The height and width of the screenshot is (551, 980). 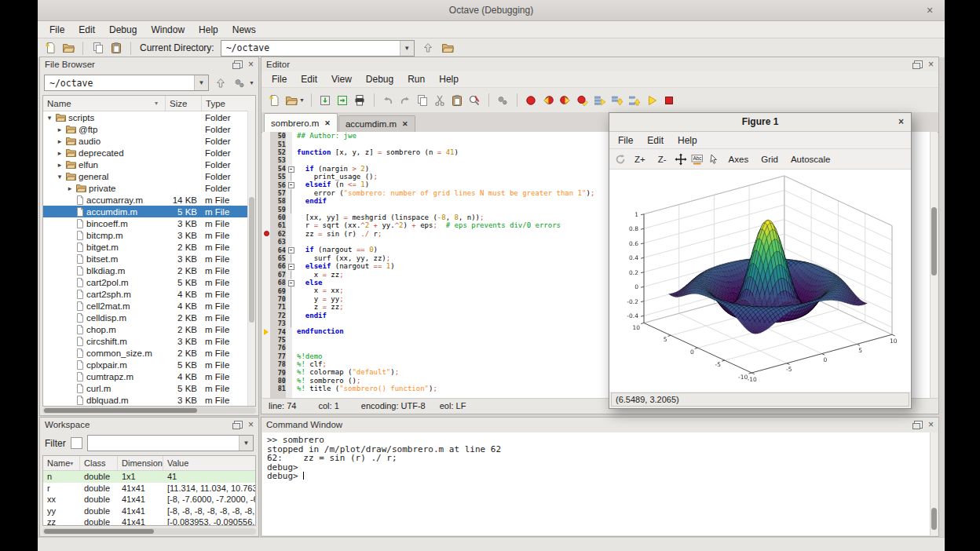 I want to click on command-window-scrollbar, so click(x=934, y=483).